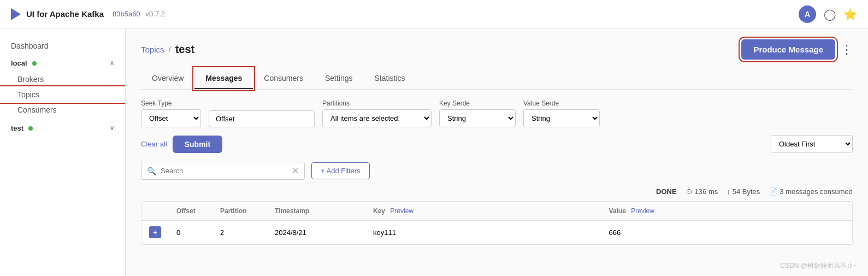 The height and width of the screenshot is (276, 868). Describe the element at coordinates (198, 211) in the screenshot. I see `col-offset: Offset` at that location.